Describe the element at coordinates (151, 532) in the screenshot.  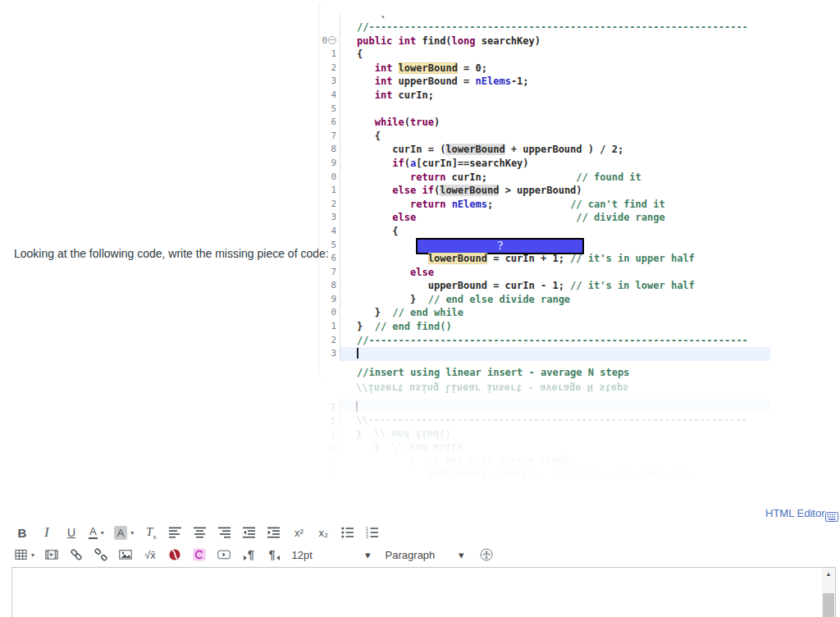
I see `clear-formatting-button: Tx` at that location.